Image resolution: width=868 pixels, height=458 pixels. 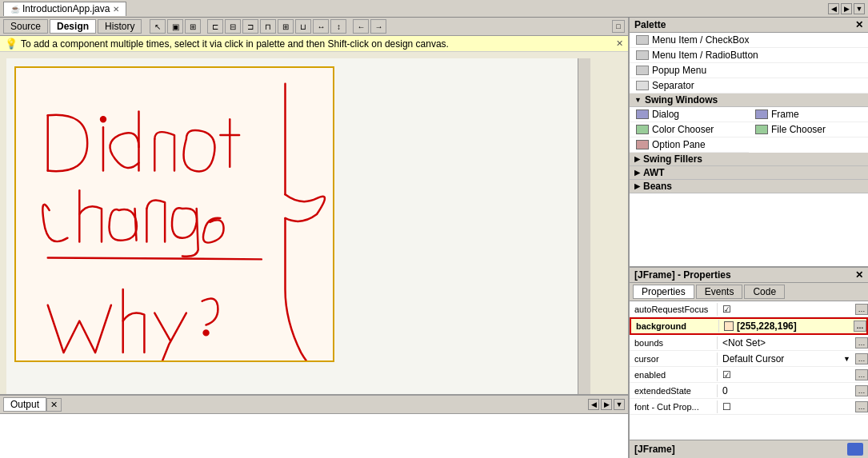 What do you see at coordinates (808, 115) in the screenshot?
I see `palette-item-frame: Frame` at bounding box center [808, 115].